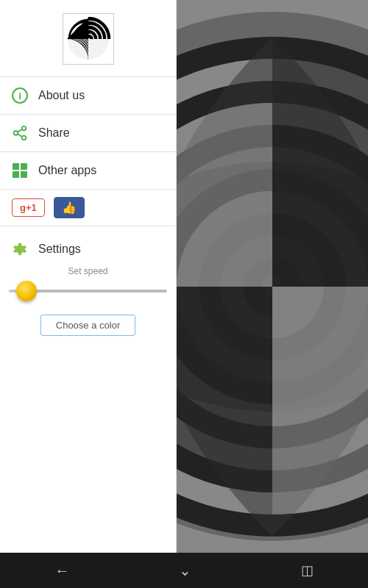  What do you see at coordinates (20, 133) in the screenshot?
I see `share-icon` at bounding box center [20, 133].